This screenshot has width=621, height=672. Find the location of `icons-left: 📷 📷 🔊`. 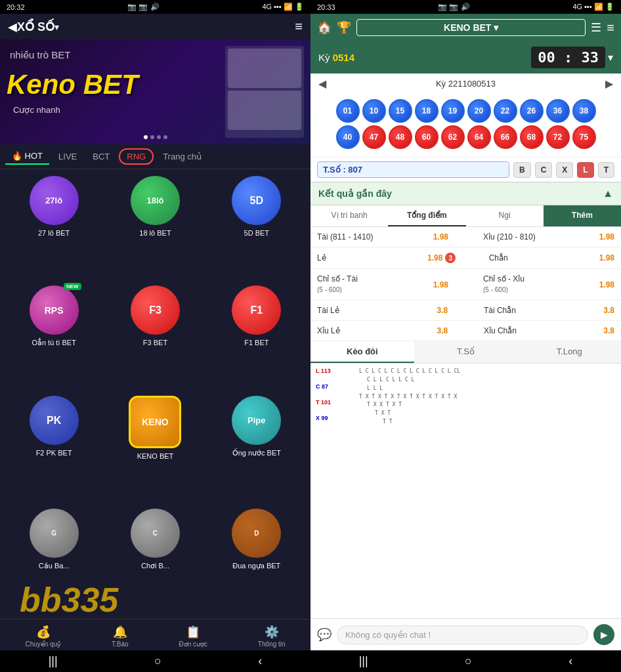

icons-left: 📷 📷 🔊 is located at coordinates (143, 7).